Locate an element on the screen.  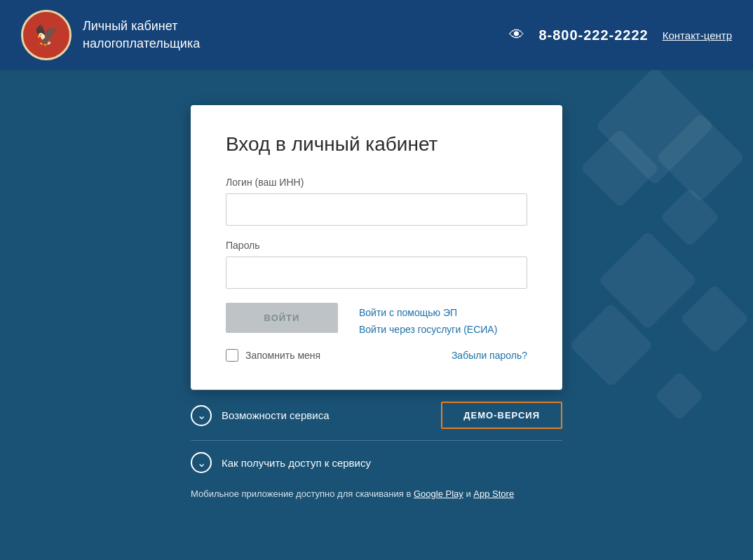
login-button: ВОЙТИ is located at coordinates (282, 318).